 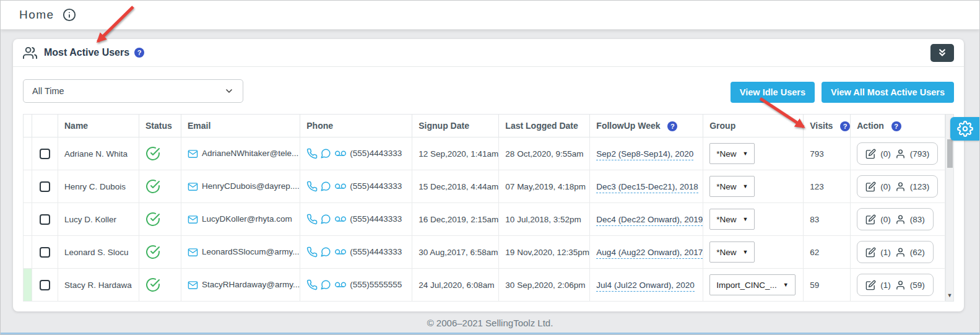 What do you see at coordinates (69, 15) in the screenshot?
I see `info-icon` at bounding box center [69, 15].